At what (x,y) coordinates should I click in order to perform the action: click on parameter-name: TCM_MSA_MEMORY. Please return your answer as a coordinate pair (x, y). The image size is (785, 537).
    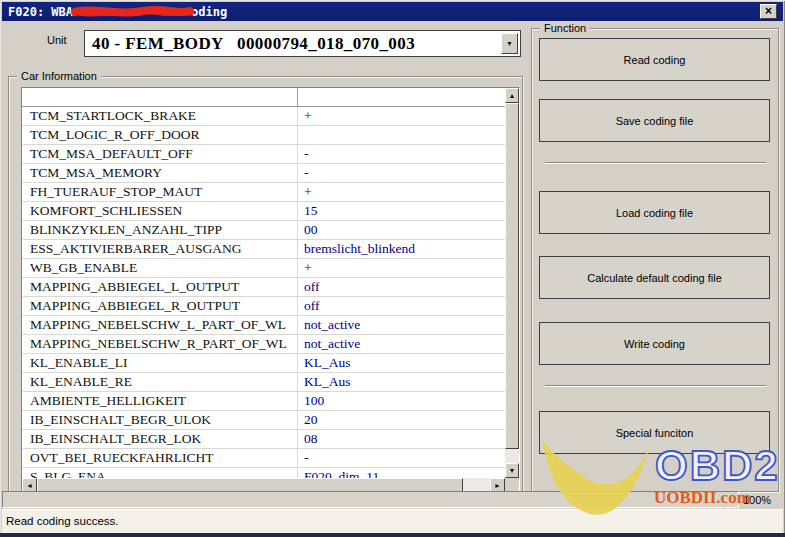
    Looking at the image, I should click on (160, 174).